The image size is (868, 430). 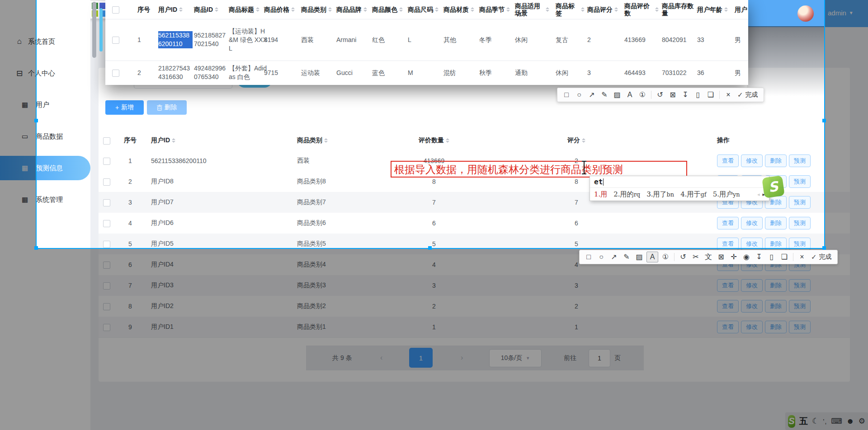 What do you see at coordinates (353, 9) in the screenshot?
I see `preview-col-header: 商品品牌` at bounding box center [353, 9].